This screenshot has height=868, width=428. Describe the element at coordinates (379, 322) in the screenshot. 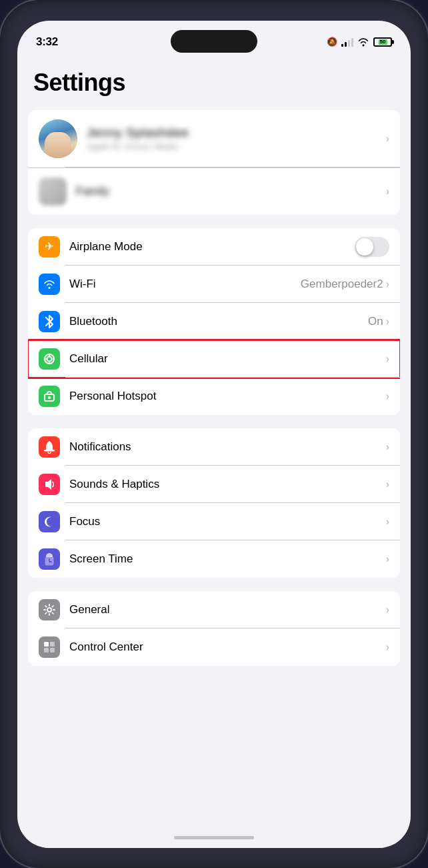

I see `bluetooth-value: On ›` at that location.